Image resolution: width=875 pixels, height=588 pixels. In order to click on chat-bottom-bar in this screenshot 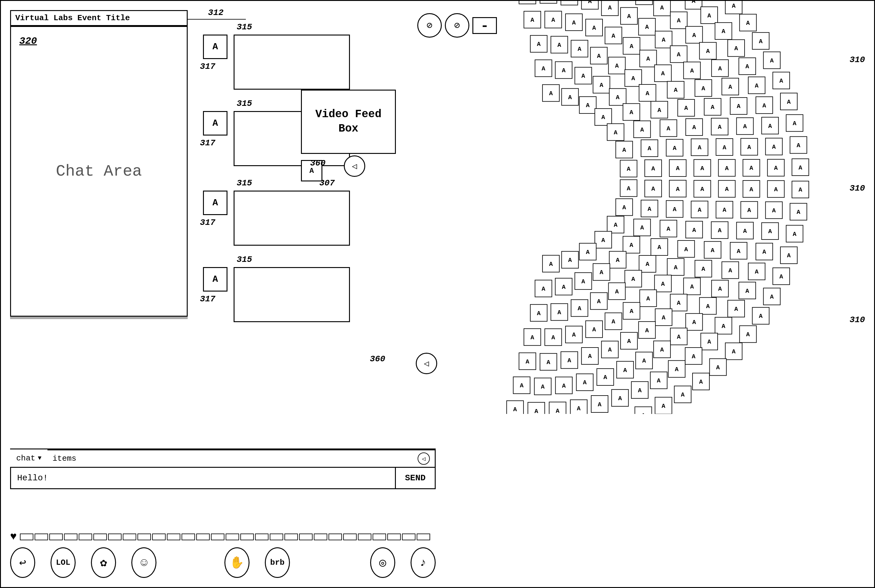, I will do `click(99, 318)`.